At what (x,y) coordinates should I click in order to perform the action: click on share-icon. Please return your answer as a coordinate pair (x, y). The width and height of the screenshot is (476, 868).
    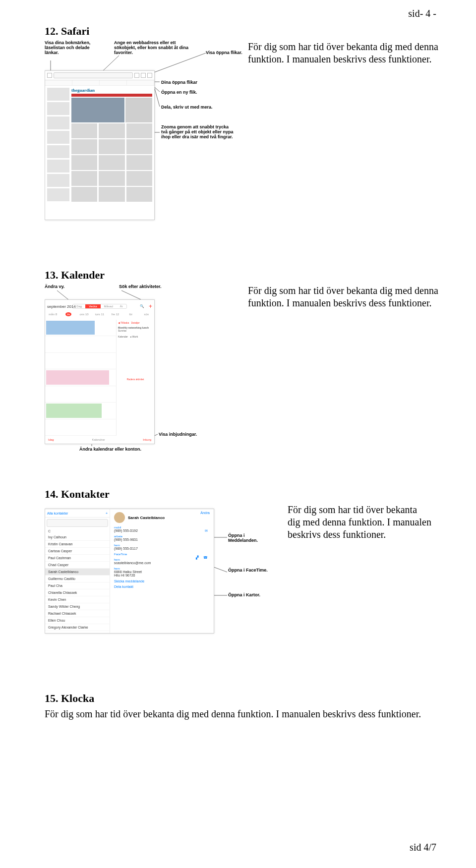
    Looking at the image, I should click on (137, 75).